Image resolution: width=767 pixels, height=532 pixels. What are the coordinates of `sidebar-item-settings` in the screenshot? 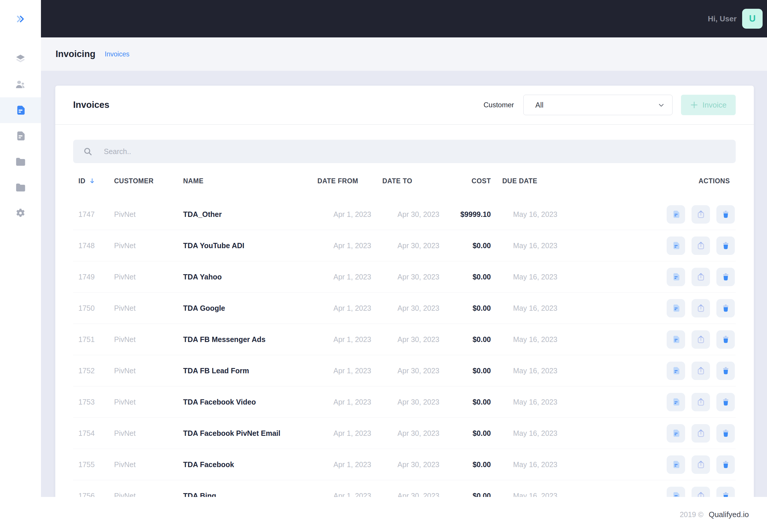 It's located at (21, 213).